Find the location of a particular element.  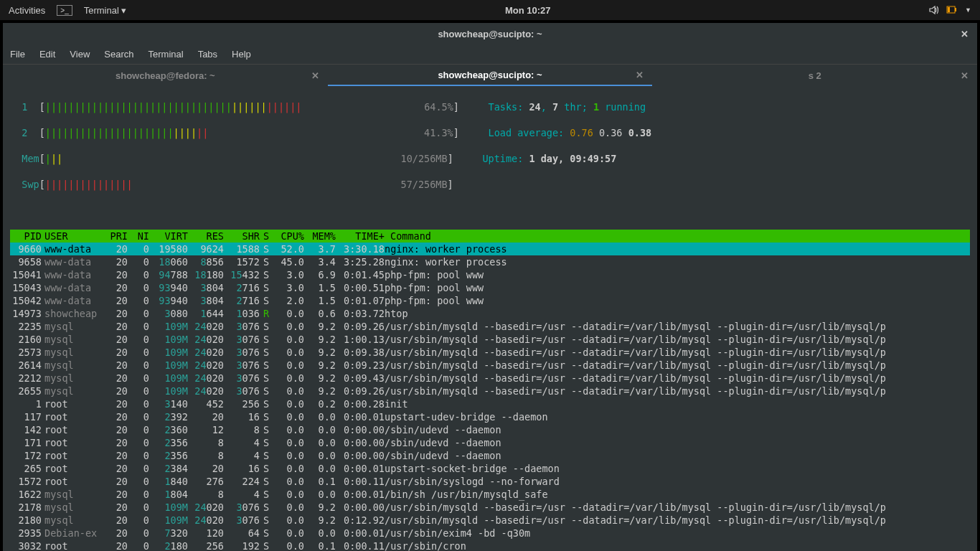

close-icon: ✕ is located at coordinates (964, 34).